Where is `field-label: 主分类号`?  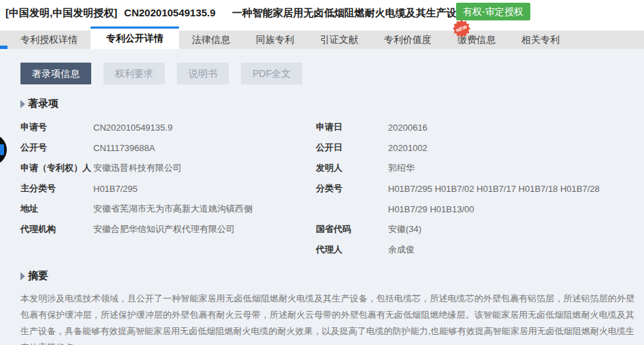 field-label: 主分类号 is located at coordinates (57, 188).